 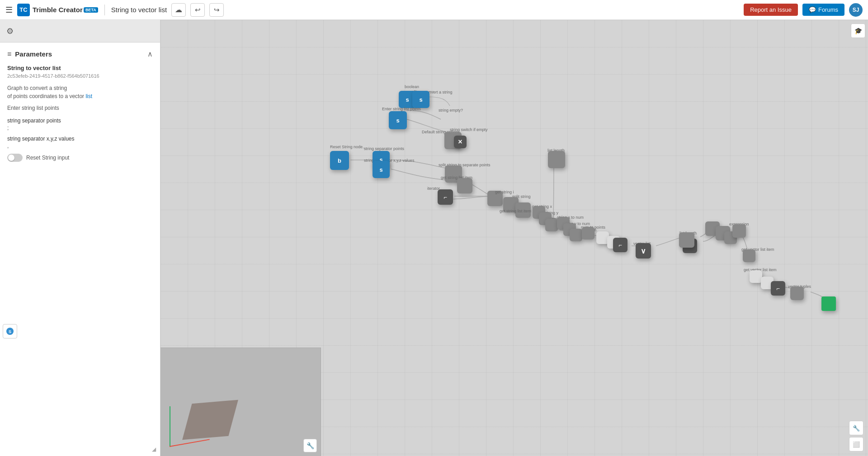 I want to click on params-title: Parameters, so click(x=33, y=54).